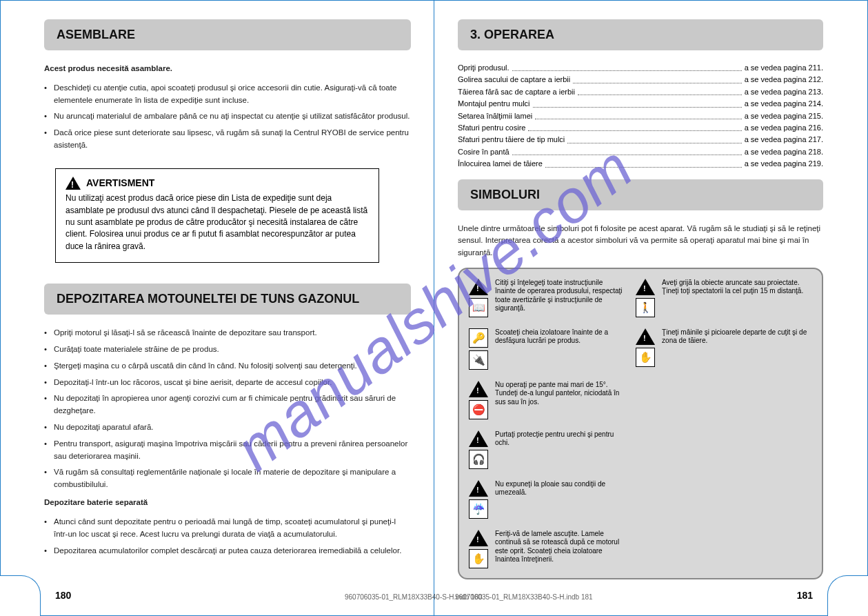  I want to click on toc-row: Setarea înălţimii lameia se vedea pagina…, so click(640, 116).